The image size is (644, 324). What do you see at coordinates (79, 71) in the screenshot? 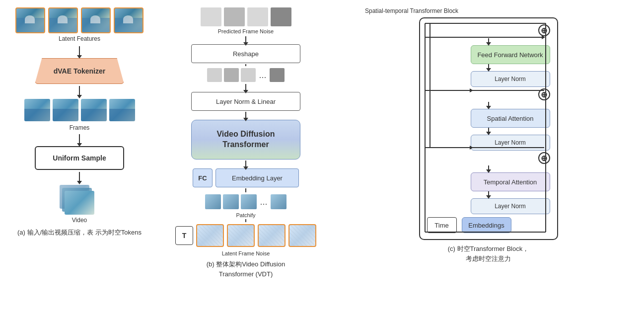
I see `dvae-box: dVAE Tokenizer` at bounding box center [79, 71].